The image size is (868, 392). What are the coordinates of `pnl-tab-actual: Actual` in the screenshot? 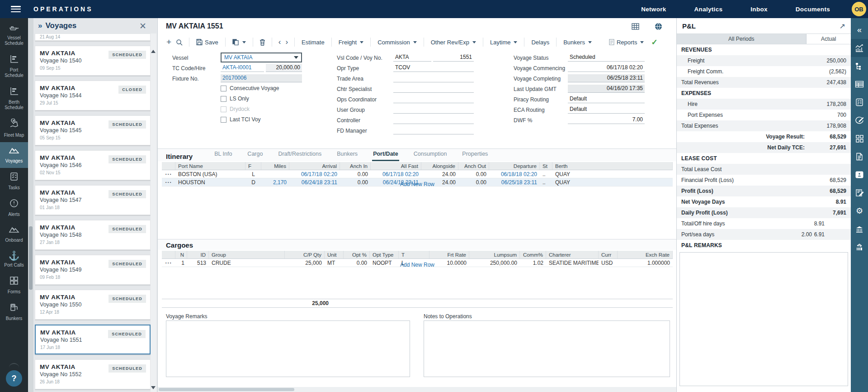 It's located at (828, 39).